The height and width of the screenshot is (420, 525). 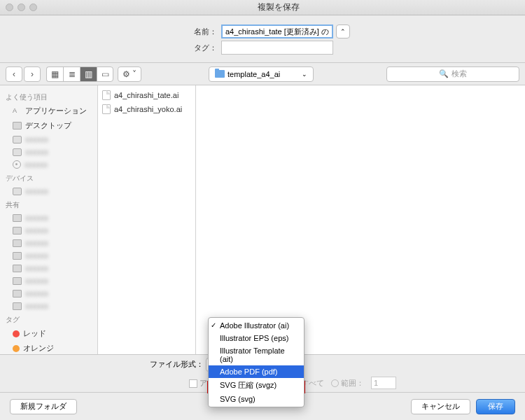 What do you see at coordinates (49, 204) in the screenshot?
I see `sidebar-header: 共有` at bounding box center [49, 204].